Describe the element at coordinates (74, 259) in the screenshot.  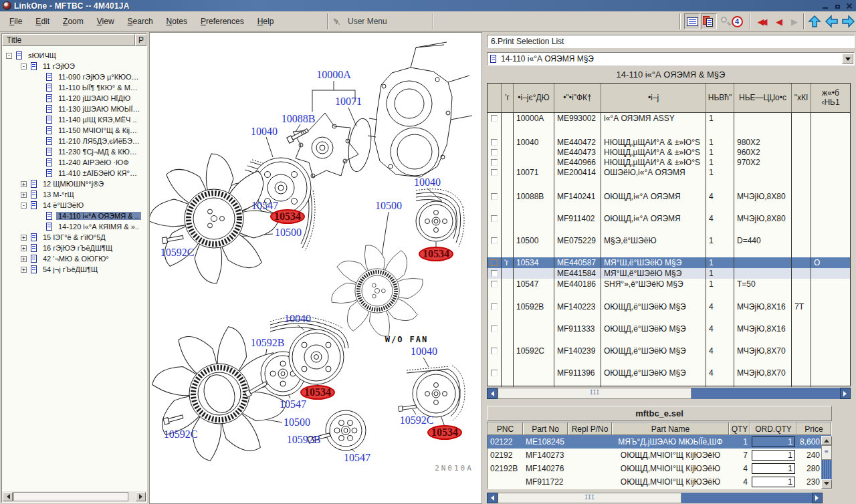
I see `tree-item: + 42 '¬МЮ & ОЮГЮ°` at that location.